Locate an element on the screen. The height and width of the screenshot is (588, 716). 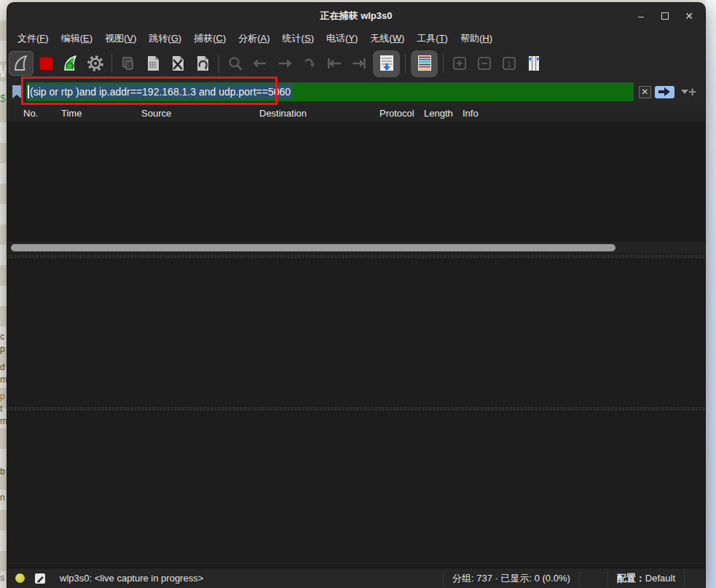
go-forward-button is located at coordinates (285, 63).